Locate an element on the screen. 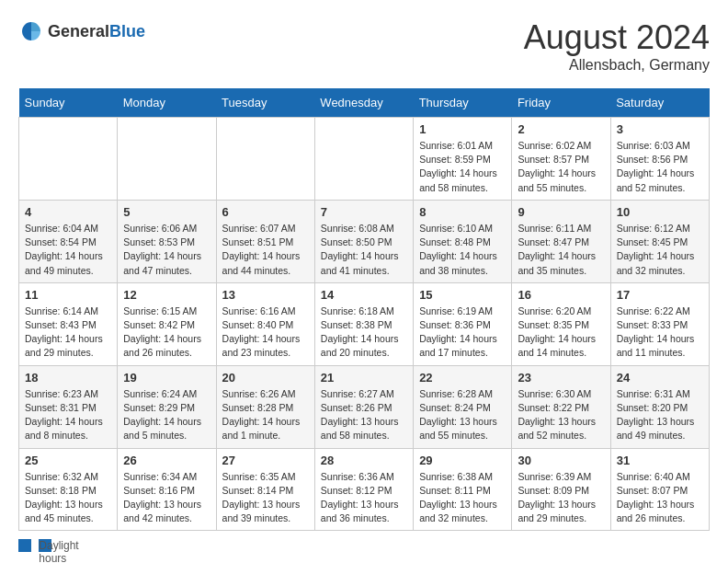 The height and width of the screenshot is (563, 728). day-number: 3 is located at coordinates (660, 129).